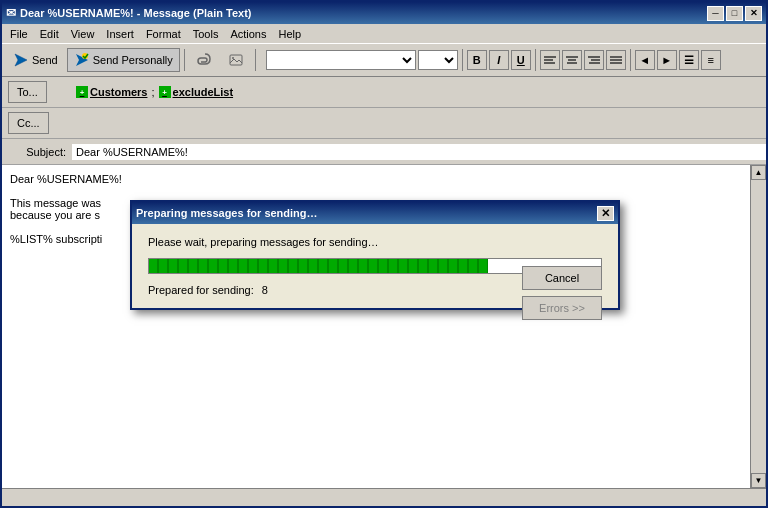  What do you see at coordinates (606, 214) in the screenshot?
I see `modal-close-button: ✕` at bounding box center [606, 214].